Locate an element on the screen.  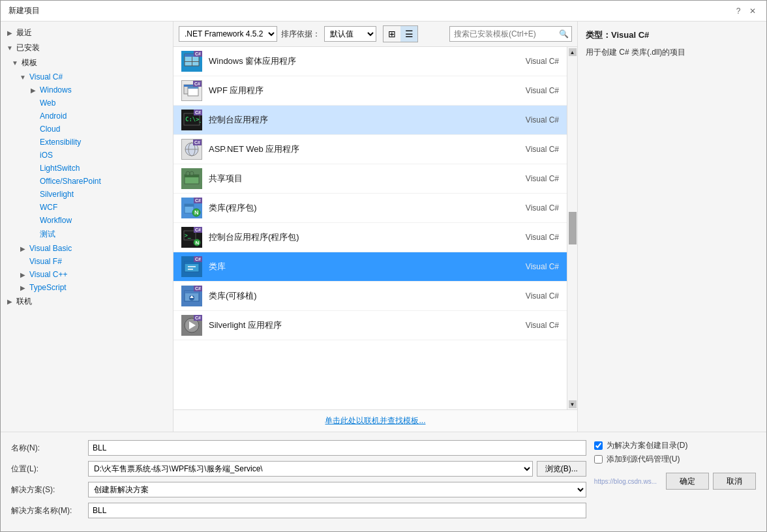
sidebar-item-label-visualcpp: Visual C++ is located at coordinates (48, 274).